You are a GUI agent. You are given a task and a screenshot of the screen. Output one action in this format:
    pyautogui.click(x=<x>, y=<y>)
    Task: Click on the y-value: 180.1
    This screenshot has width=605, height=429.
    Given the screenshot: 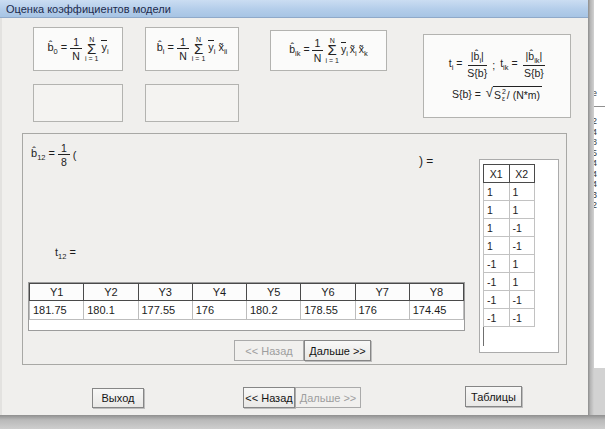 What is the action you would take?
    pyautogui.click(x=111, y=310)
    